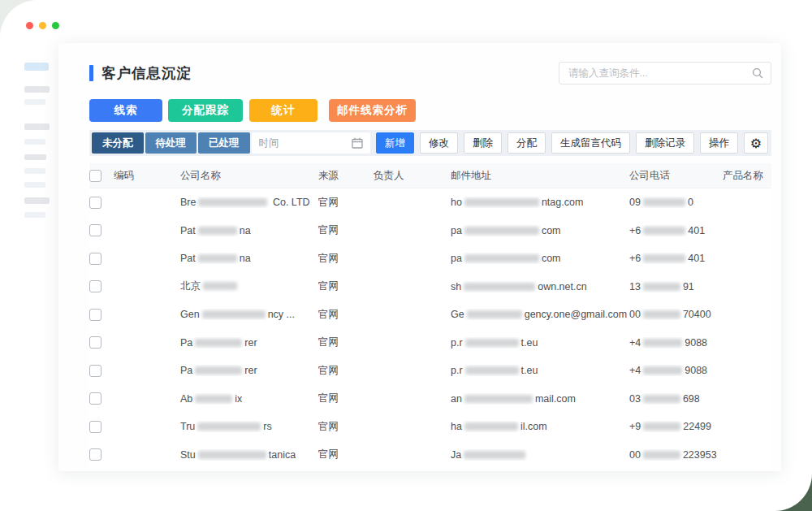 The width and height of the screenshot is (812, 511). Describe the element at coordinates (311, 143) in the screenshot. I see `time-filter-input: 时间` at that location.